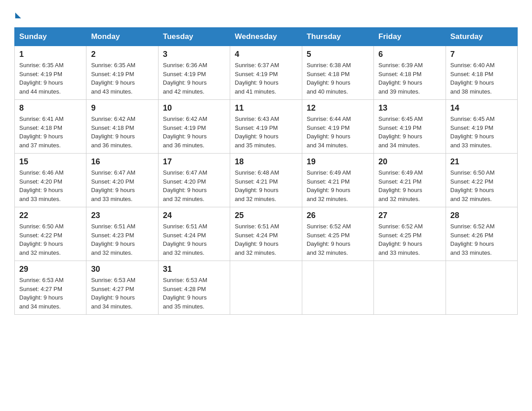 This screenshot has height=411, width=532. What do you see at coordinates (18, 15) in the screenshot?
I see `logo-triangle-icon` at bounding box center [18, 15].